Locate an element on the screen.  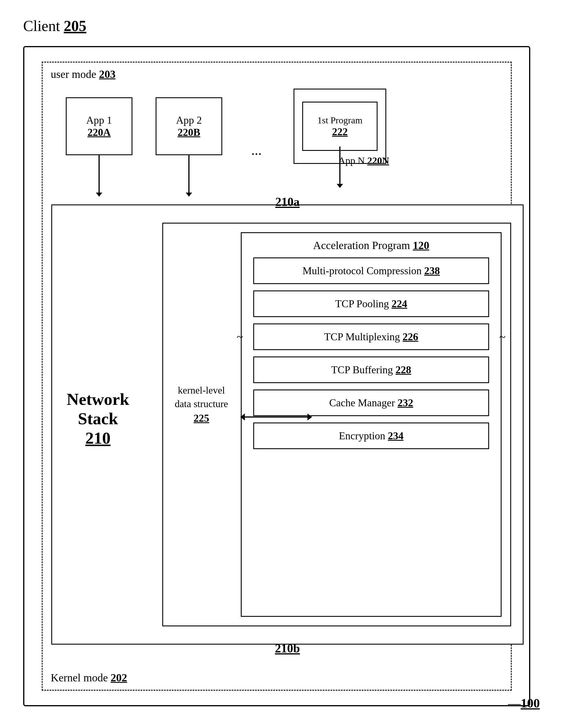
app1-arrow is located at coordinates (99, 174).